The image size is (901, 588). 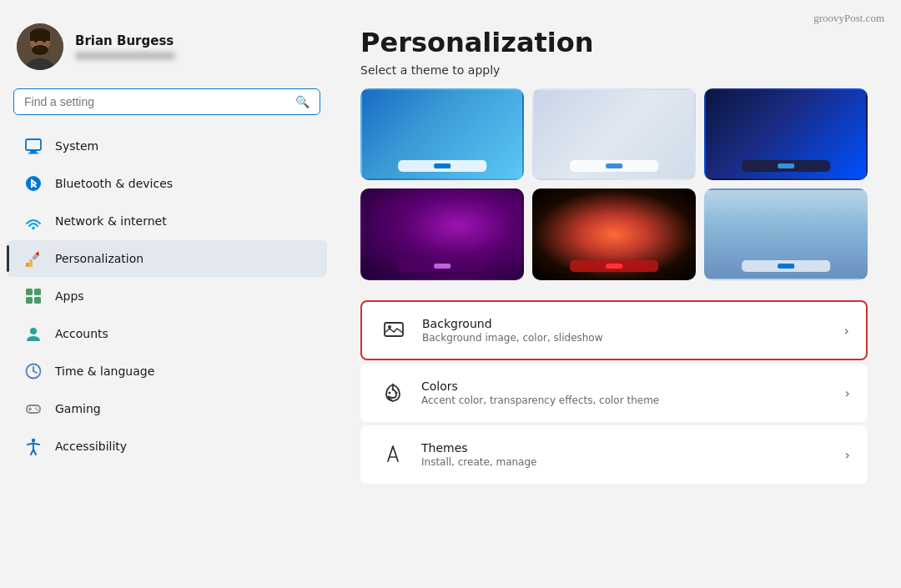 I want to click on apps-icon, so click(x=33, y=296).